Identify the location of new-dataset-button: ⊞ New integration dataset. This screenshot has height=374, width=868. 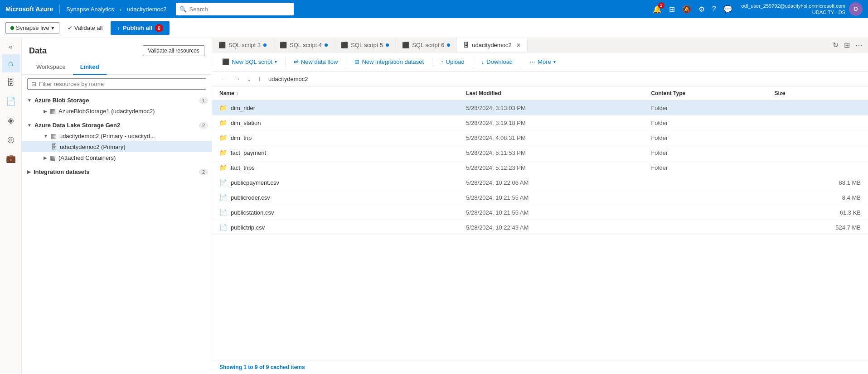
(389, 62).